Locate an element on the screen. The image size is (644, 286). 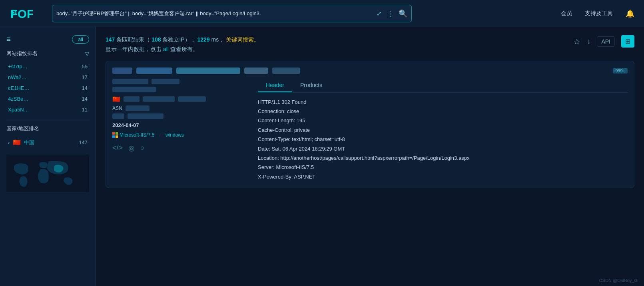
ms-sq-green is located at coordinates (117, 133).